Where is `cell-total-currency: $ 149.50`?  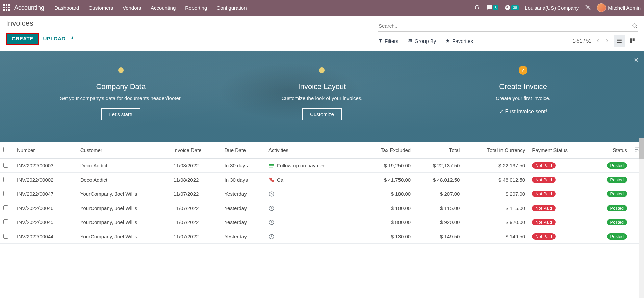
cell-total-currency: $ 149.50 is located at coordinates (496, 237).